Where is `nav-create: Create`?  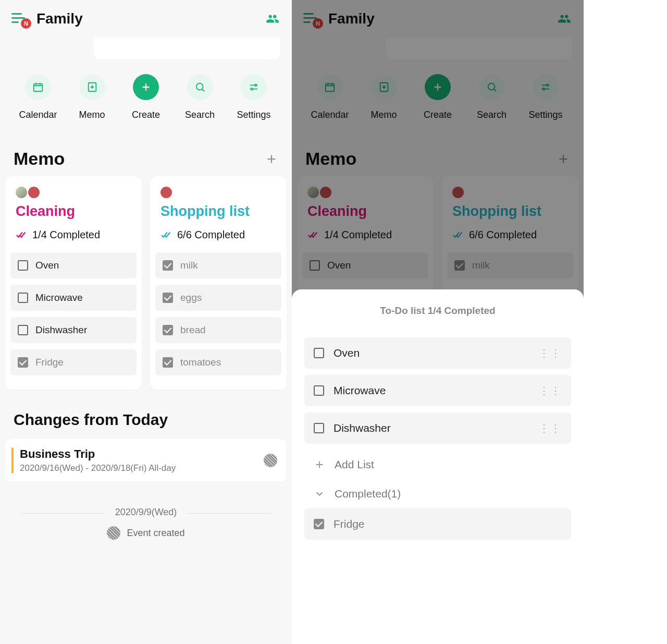 nav-create: Create is located at coordinates (146, 97).